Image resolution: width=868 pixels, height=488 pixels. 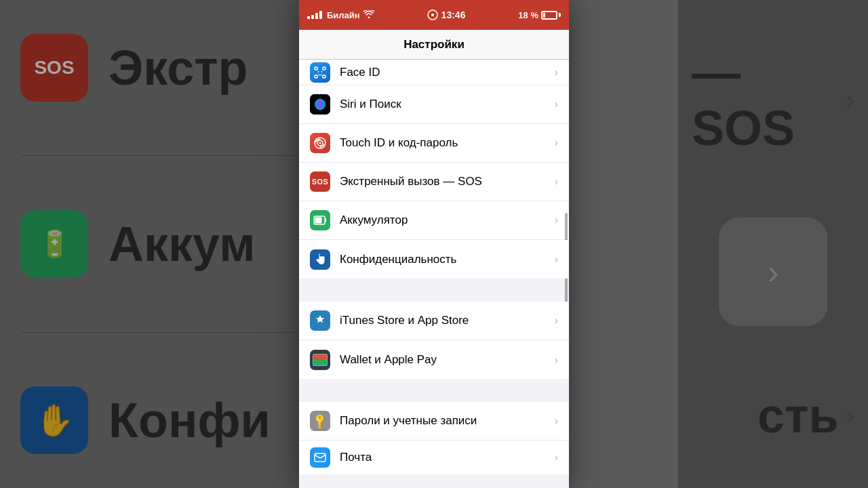 What do you see at coordinates (320, 182) in the screenshot?
I see `sos-icon: SOS` at bounding box center [320, 182].